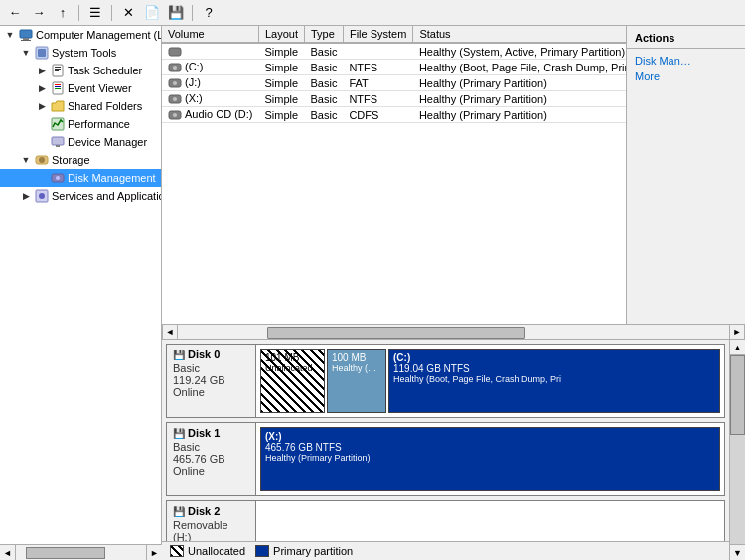  Describe the element at coordinates (26, 196) in the screenshot. I see `expander-services-applications: ▶` at that location.